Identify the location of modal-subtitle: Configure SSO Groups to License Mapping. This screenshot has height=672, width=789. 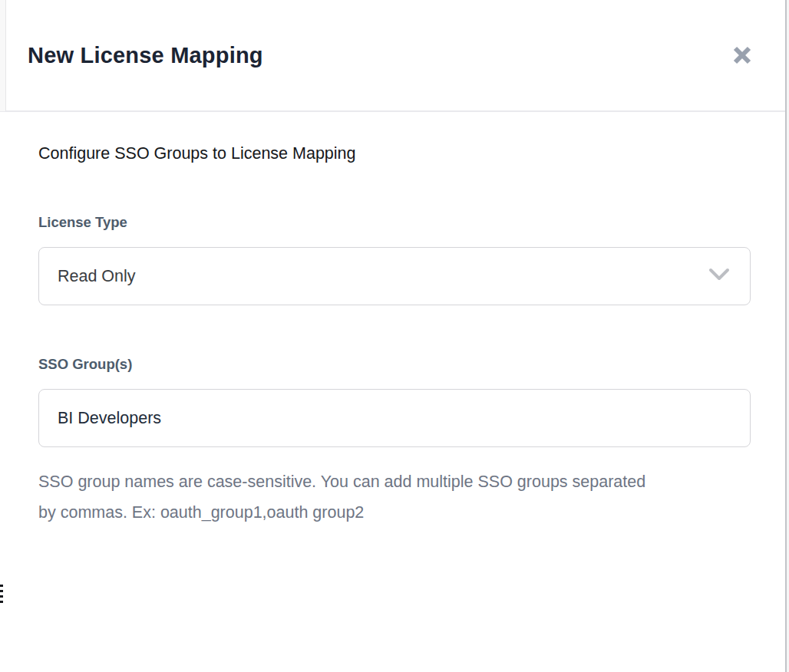
(394, 153).